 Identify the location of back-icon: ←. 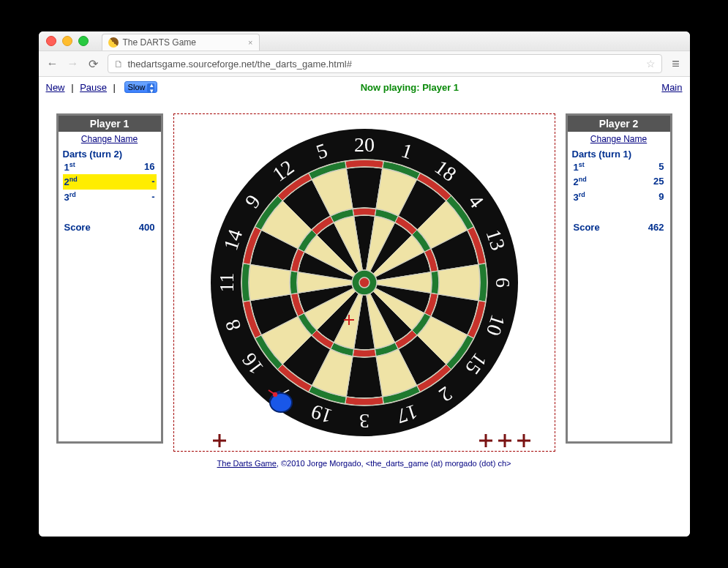
(53, 64).